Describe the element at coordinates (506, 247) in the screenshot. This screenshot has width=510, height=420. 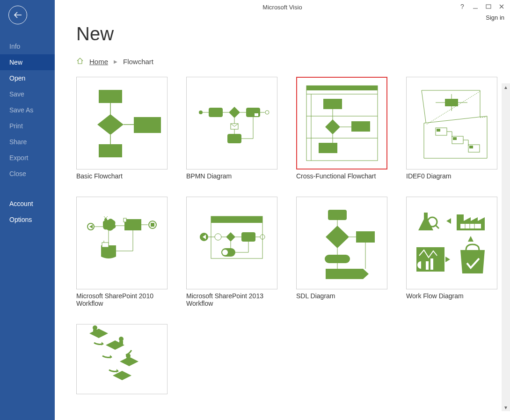
I see `scrollbar: ▲ ▼` at that location.